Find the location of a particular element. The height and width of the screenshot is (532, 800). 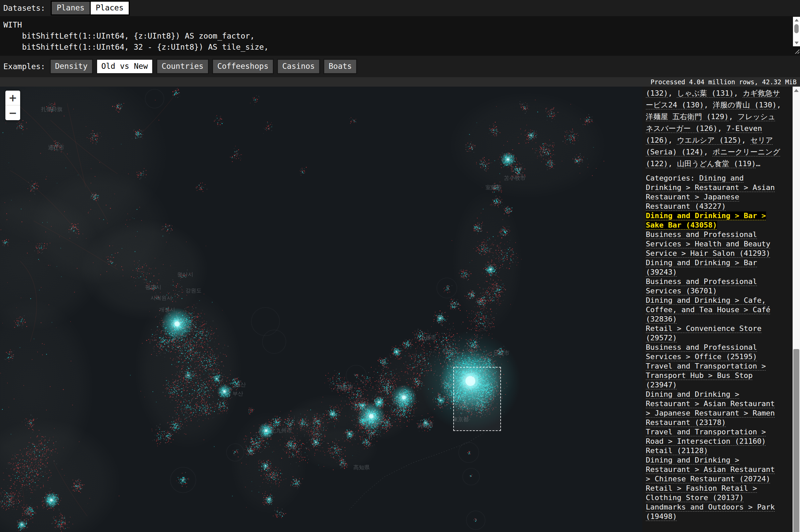

dataset-button-places: Places is located at coordinates (110, 8).